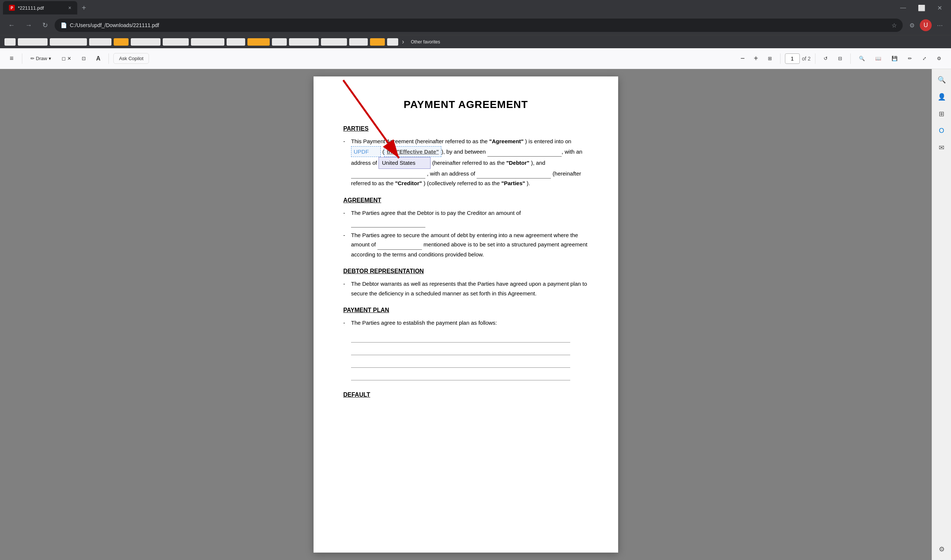 Image resolution: width=951 pixels, height=560 pixels. Describe the element at coordinates (29, 26) in the screenshot. I see `forward-button: →` at that location.